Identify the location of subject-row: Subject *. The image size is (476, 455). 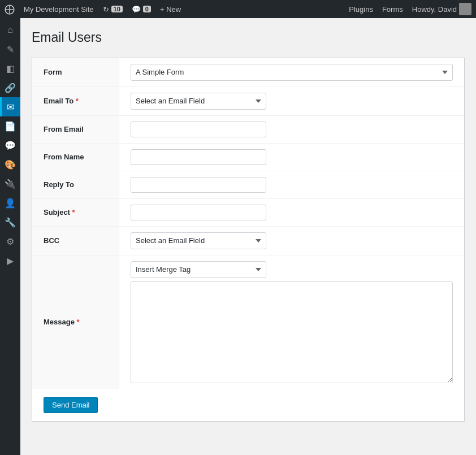
(248, 213).